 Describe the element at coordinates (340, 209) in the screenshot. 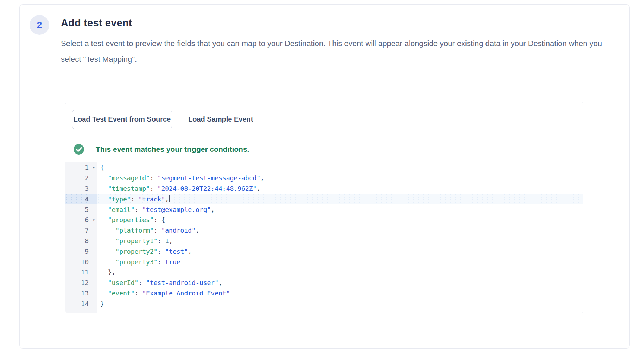

I see `code-text: "email": "test@example.org",` at that location.